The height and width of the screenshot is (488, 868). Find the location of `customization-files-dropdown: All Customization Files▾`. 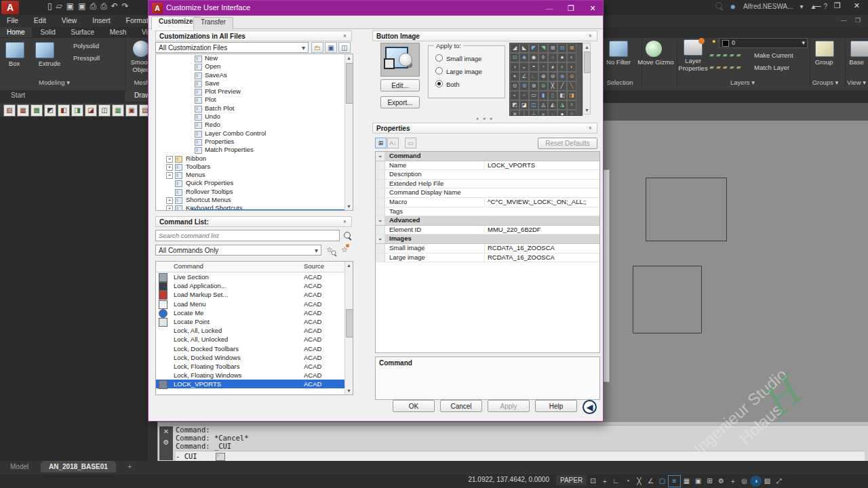

customization-files-dropdown: All Customization Files▾ is located at coordinates (232, 47).